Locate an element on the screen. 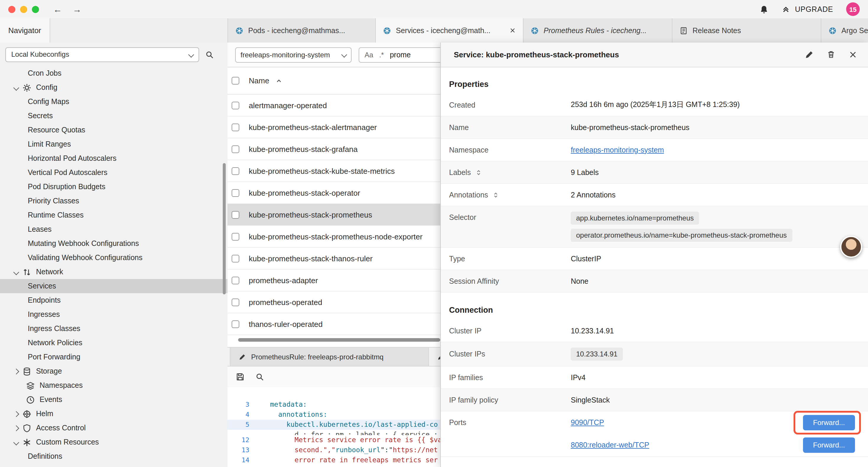 The width and height of the screenshot is (868, 467). sidebar-item-endpoints: Endpoints is located at coordinates (114, 300).